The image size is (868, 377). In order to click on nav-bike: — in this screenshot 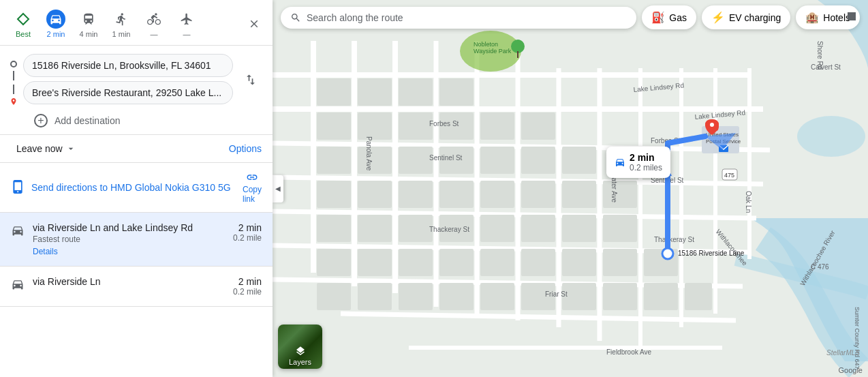, I will do `click(154, 24)`.